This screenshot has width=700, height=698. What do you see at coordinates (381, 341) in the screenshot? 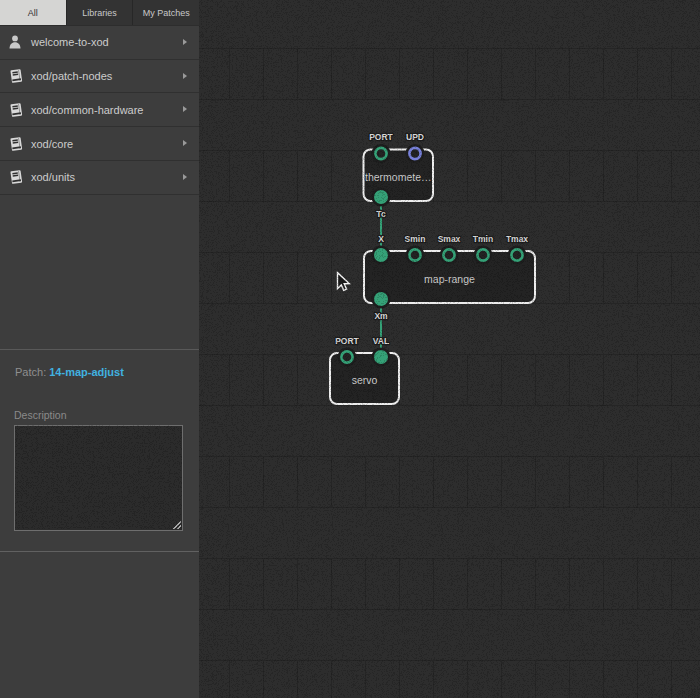
I see `svg-text: VAL` at bounding box center [381, 341].